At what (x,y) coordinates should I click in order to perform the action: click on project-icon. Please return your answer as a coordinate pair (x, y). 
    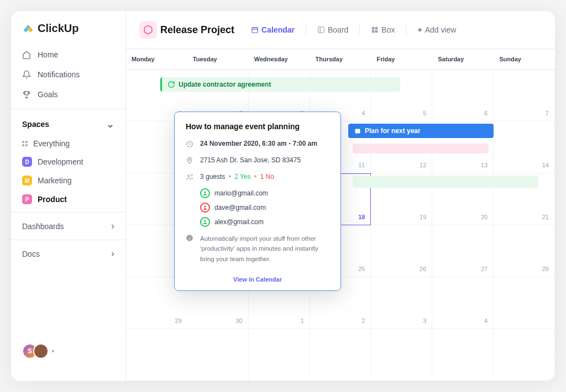
    Looking at the image, I should click on (148, 30).